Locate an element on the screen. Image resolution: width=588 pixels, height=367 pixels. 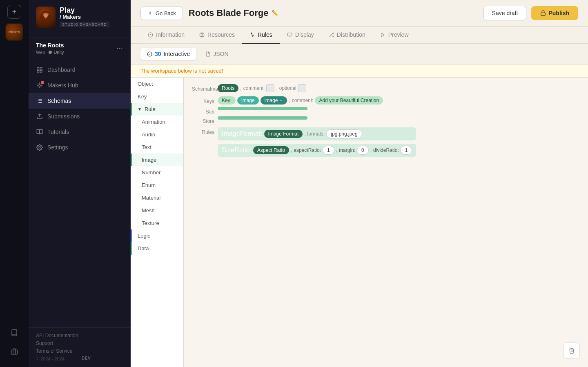
publish-button: Publish is located at coordinates (555, 13).